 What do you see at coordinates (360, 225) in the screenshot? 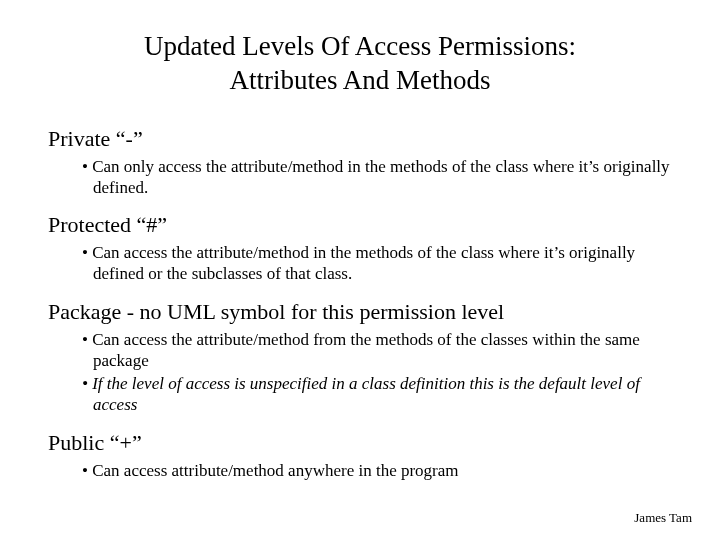
I see `section-heading: Protected “#”` at bounding box center [360, 225].